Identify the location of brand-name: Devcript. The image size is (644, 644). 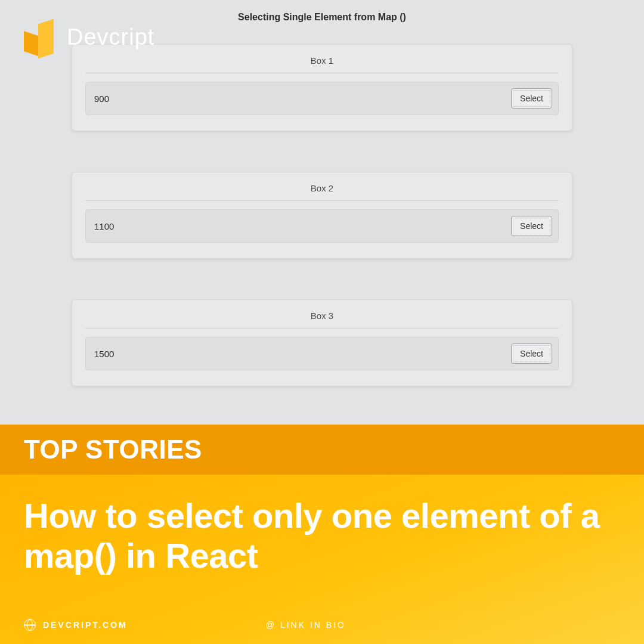
(111, 37).